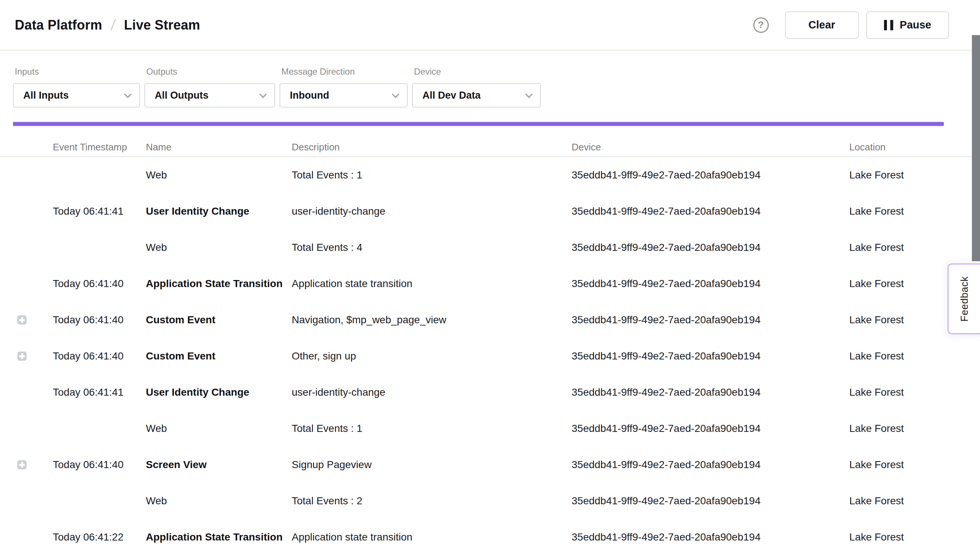 The width and height of the screenshot is (980, 549). I want to click on filters-bar: Inputs All Inputs Outputs All Outputs Me…, so click(277, 87).